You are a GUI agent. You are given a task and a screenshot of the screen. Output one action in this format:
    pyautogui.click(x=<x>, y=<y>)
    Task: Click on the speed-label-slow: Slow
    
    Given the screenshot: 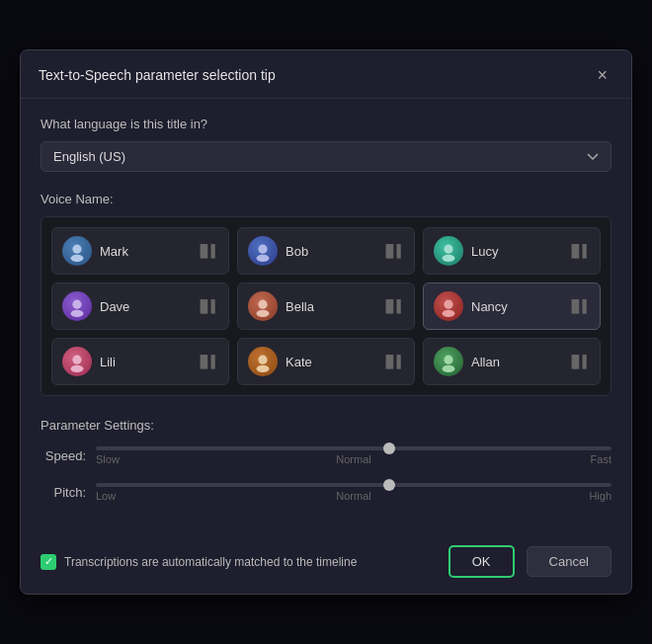 What is the action you would take?
    pyautogui.click(x=108, y=459)
    